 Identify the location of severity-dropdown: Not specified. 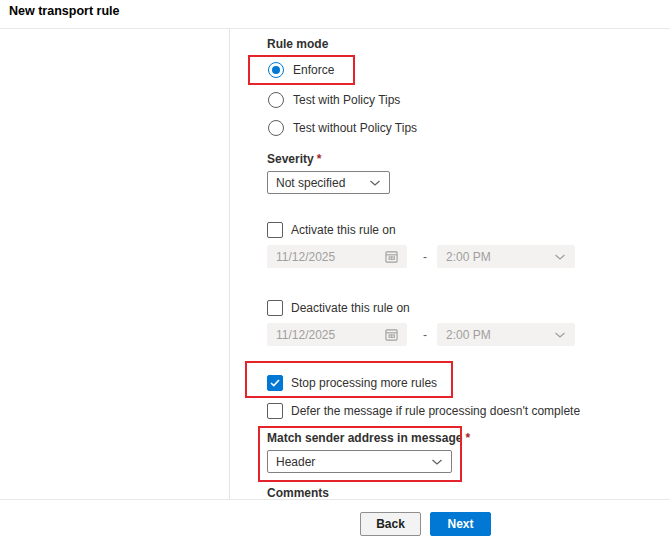
(328, 182).